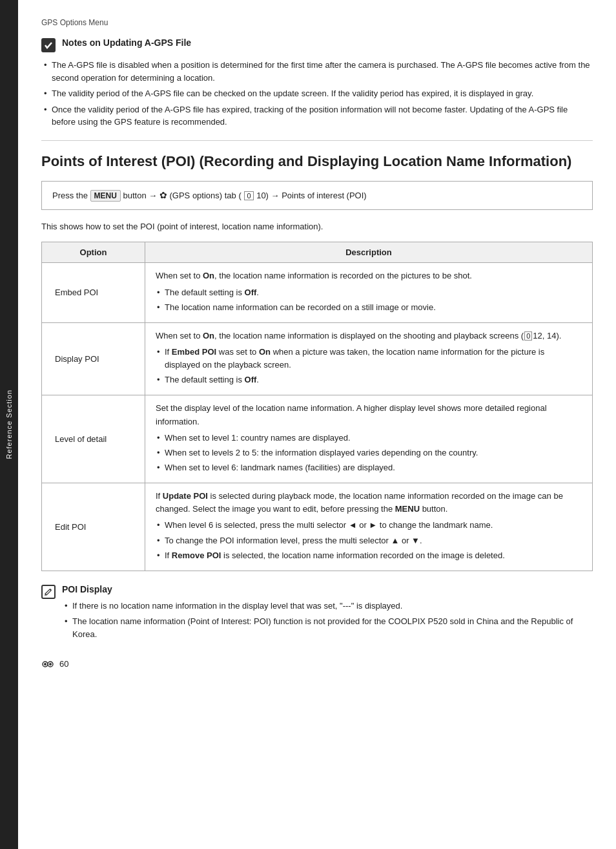  What do you see at coordinates (317, 195) in the screenshot?
I see `instruction-box: Press the MENU button → ✿ (GPS options) …` at bounding box center [317, 195].